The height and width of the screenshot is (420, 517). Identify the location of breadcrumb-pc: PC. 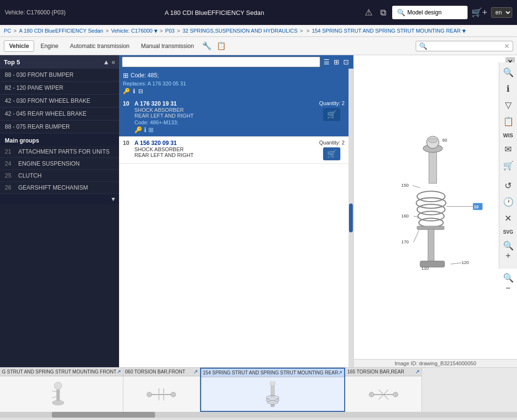
(8, 31).